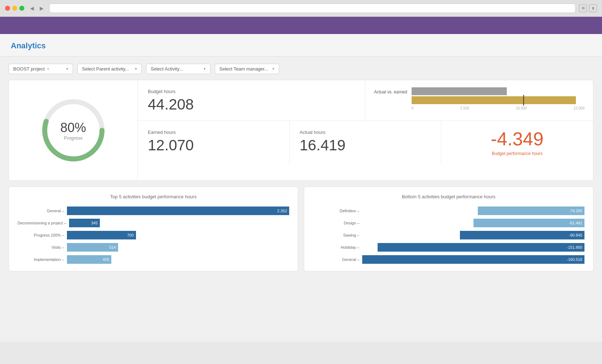 The height and width of the screenshot is (364, 602). Describe the element at coordinates (521, 108) in the screenshot. I see `axis-10000: 10.000` at that location.